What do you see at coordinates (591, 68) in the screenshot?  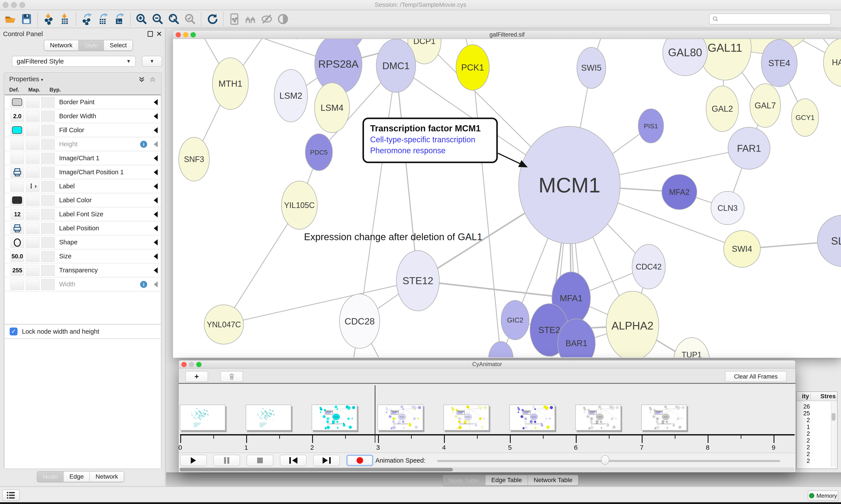 I see `network-node-SWI5: SWI5` at bounding box center [591, 68].